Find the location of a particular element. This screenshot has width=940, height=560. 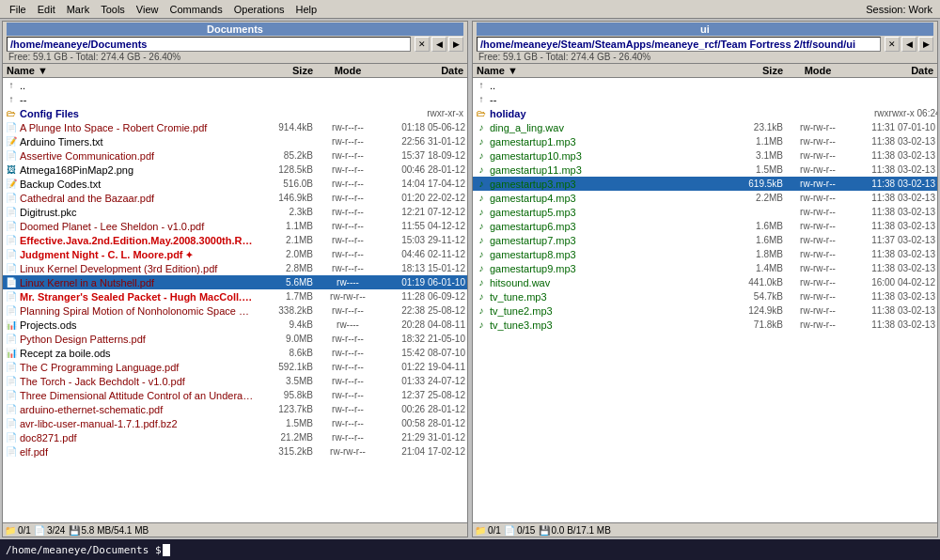

list-item: 📄 A Plunge Into Space - Robert Cromie.pd… is located at coordinates (235, 128).